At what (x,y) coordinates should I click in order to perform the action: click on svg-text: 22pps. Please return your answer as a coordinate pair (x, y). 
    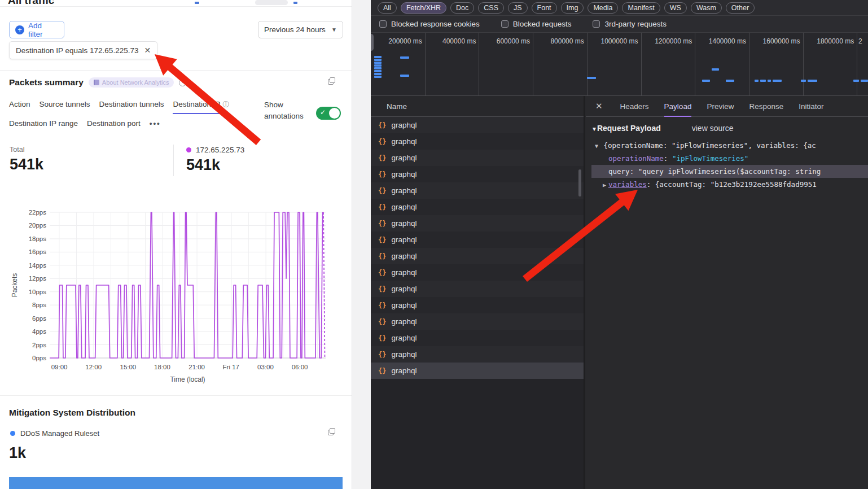
    Looking at the image, I should click on (38, 212).